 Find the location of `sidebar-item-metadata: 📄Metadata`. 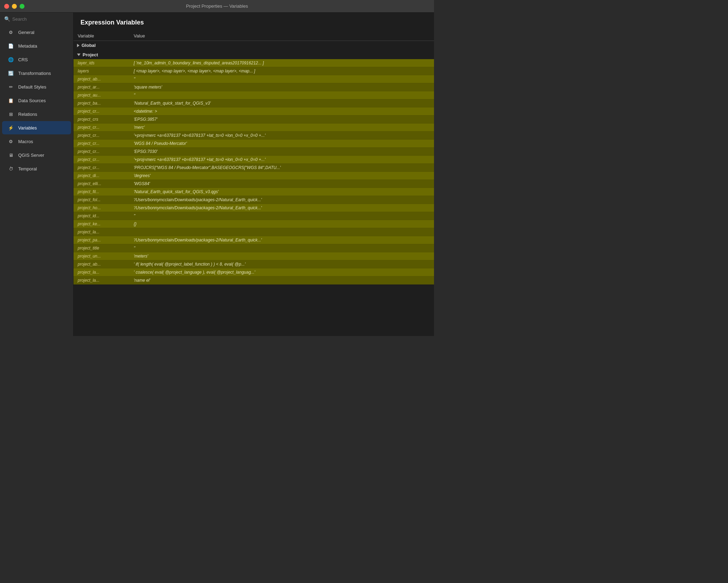

sidebar-item-metadata: 📄Metadata is located at coordinates (36, 46).